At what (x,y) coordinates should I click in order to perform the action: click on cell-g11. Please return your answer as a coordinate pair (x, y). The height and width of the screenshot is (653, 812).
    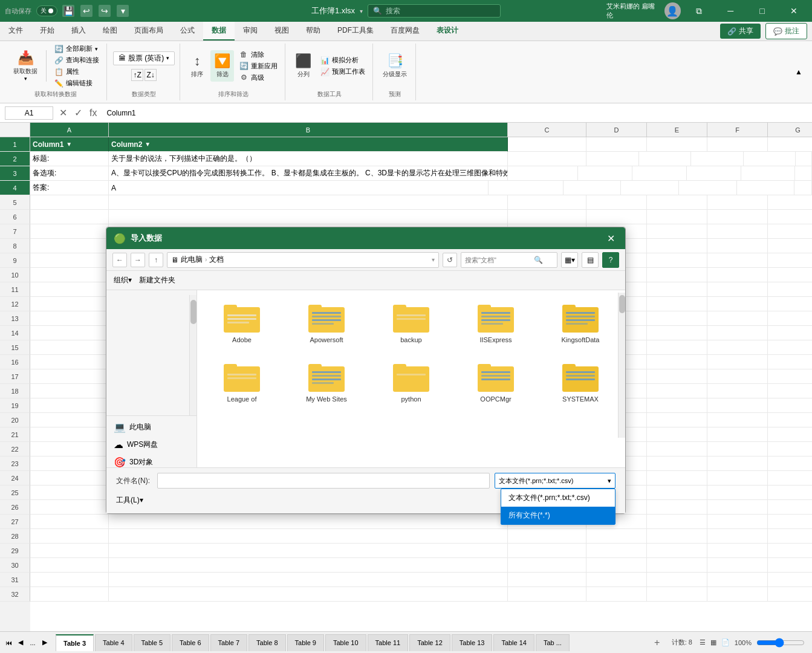
    Looking at the image, I should click on (790, 290).